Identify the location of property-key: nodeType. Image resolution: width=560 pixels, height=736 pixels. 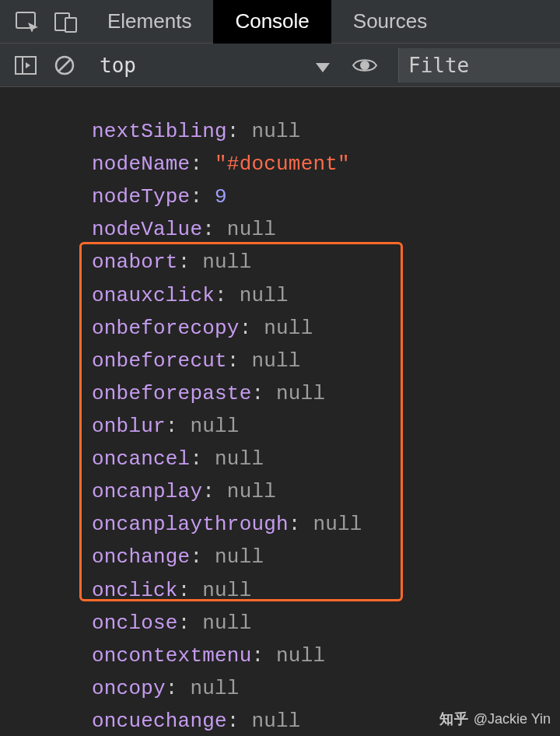
(141, 197).